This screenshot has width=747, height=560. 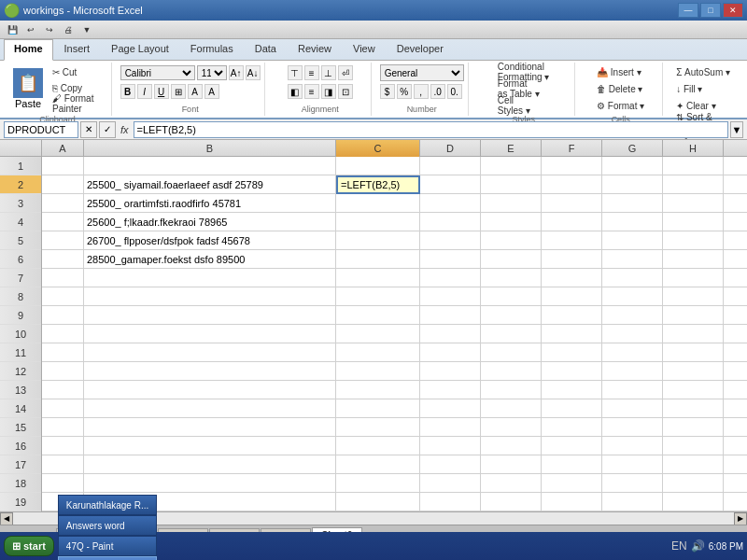 I want to click on cell-H3, so click(x=693, y=203).